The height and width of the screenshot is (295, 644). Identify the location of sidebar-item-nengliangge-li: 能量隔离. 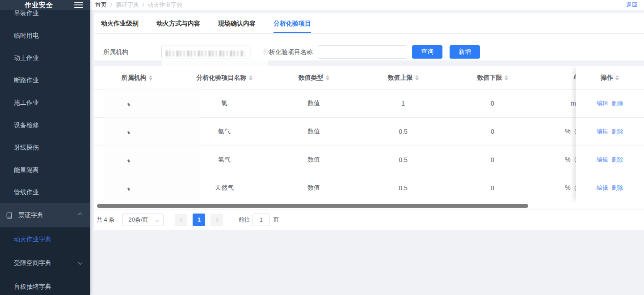
(45, 170).